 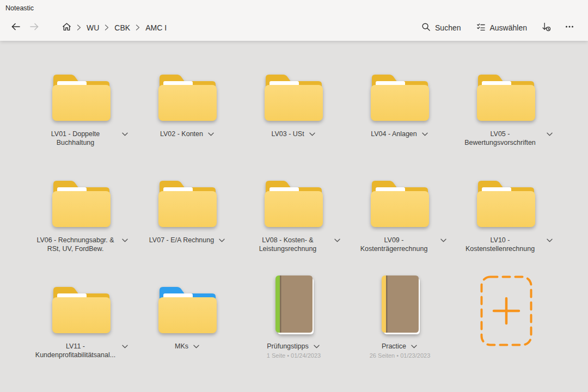 What do you see at coordinates (82, 222) in the screenshot?
I see `folder-tile: LV06 - Rechnungsabgr. & RSt, UV, FordBew…` at bounding box center [82, 222].